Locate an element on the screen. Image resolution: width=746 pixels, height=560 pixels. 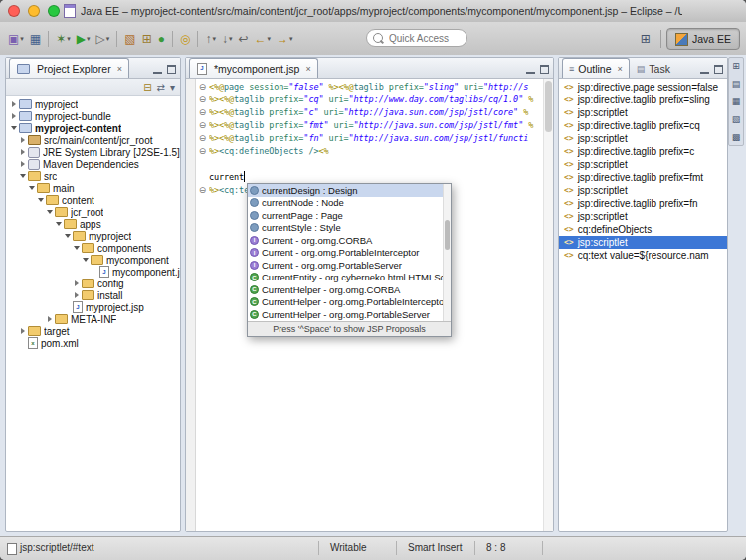
tab-outline: ≡ Outline × is located at coordinates (596, 68).